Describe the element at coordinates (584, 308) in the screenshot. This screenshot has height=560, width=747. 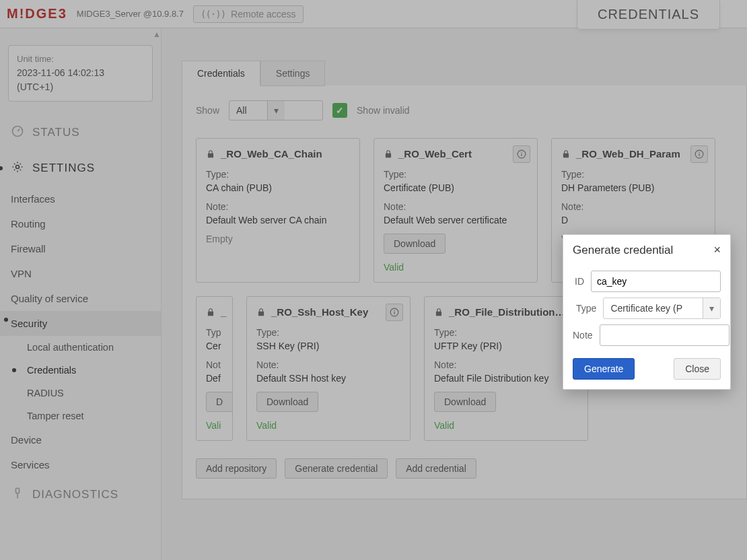
I see `type-label: Type` at that location.